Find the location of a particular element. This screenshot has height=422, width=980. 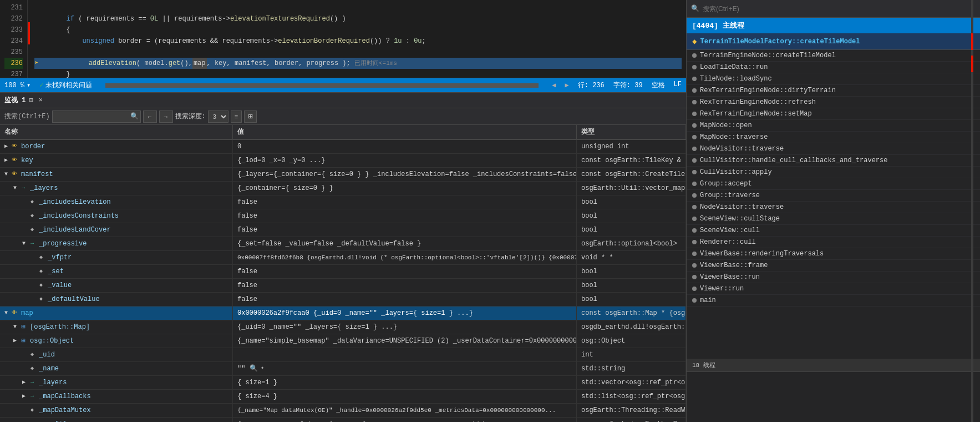

callstack-item: Renderer::cull is located at coordinates (833, 242).